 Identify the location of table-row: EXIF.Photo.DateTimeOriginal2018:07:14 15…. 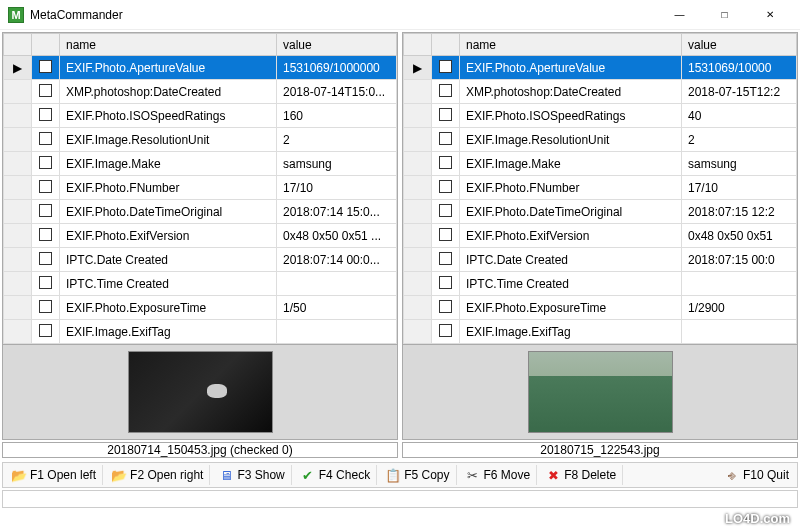
(200, 212).